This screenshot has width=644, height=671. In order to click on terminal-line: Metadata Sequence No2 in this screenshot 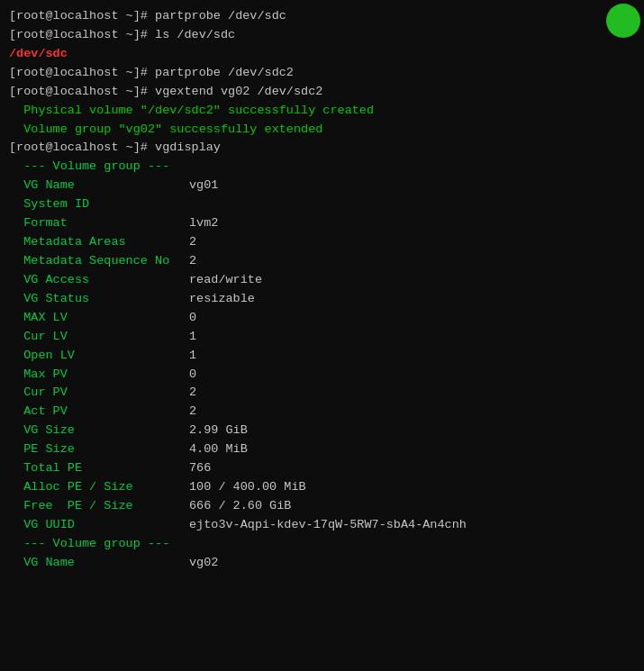, I will do `click(322, 261)`.